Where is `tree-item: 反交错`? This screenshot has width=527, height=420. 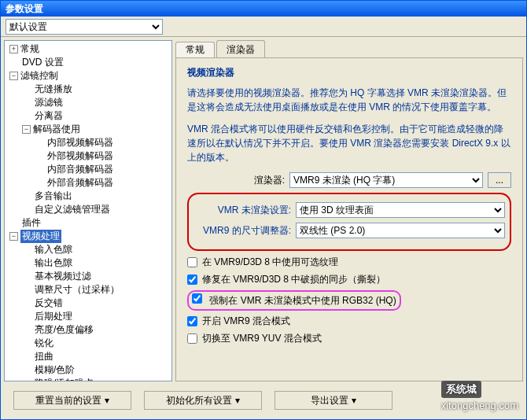
tree-item: 反交错 is located at coordinates (88, 304).